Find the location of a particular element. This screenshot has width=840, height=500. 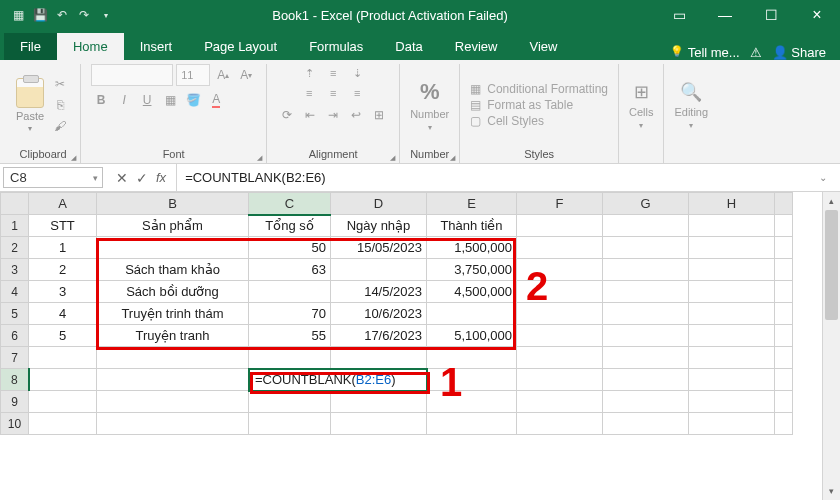

align-bottom-icon: ⇣ is located at coordinates (357, 73).